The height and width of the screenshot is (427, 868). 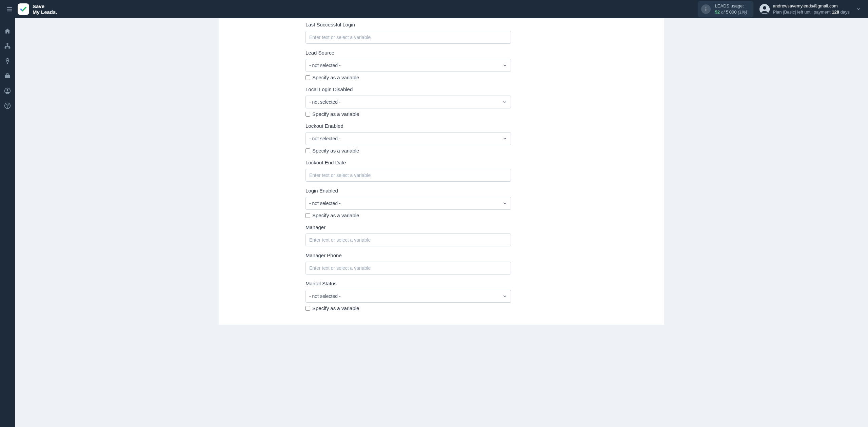 What do you see at coordinates (7, 31) in the screenshot?
I see `home-icon` at bounding box center [7, 31].